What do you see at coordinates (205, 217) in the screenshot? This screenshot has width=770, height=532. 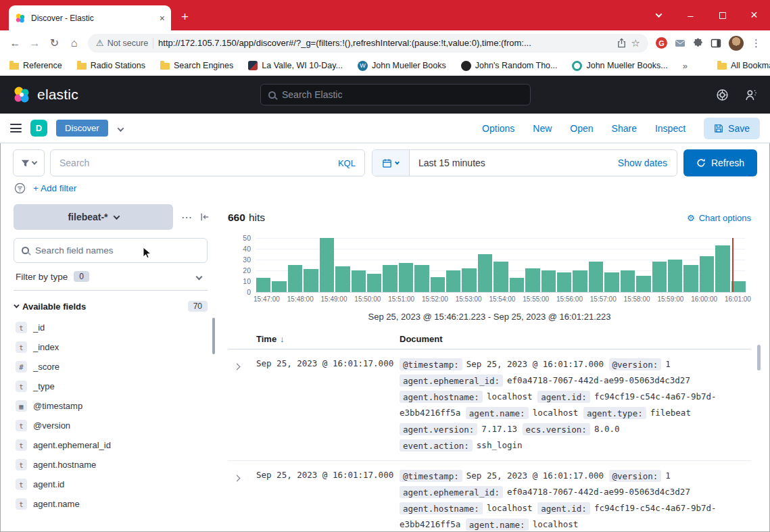 I see `collapse-sidebar-icon` at bounding box center [205, 217].